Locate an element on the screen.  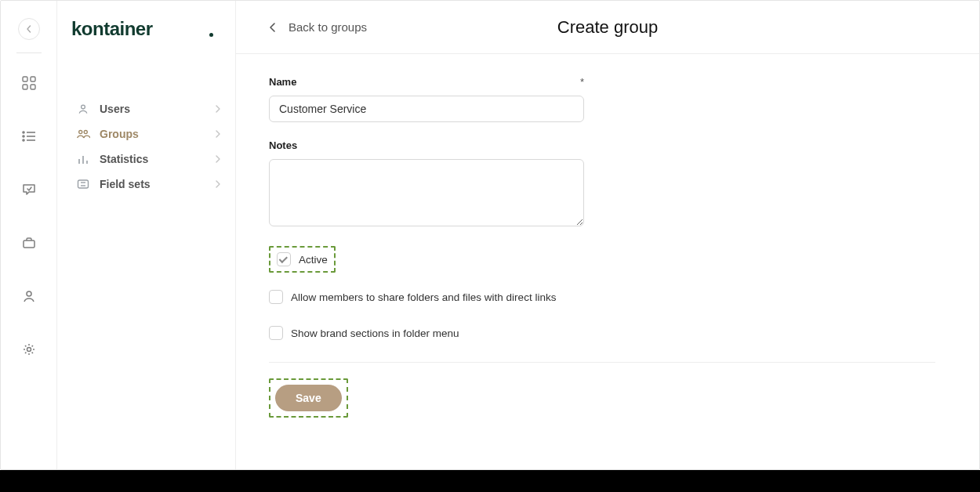
top-bar: Back to groups Create group is located at coordinates (608, 27).